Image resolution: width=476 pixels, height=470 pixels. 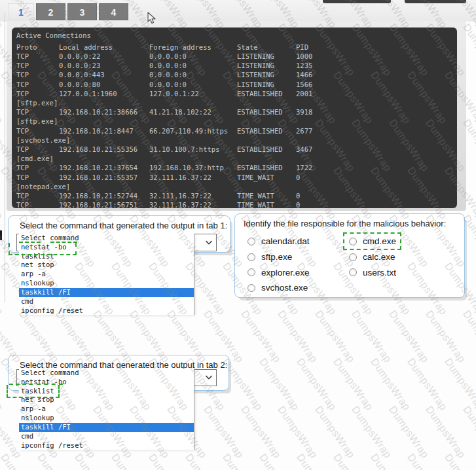 I want to click on radio-option-sftp-exe: sftp.exe, so click(x=279, y=257).